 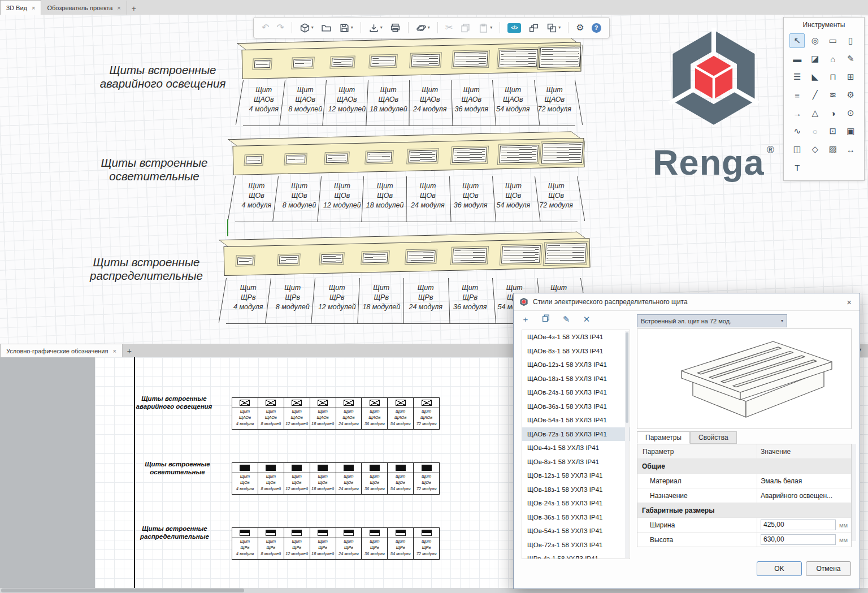 I want to click on tool-icon: →, so click(x=797, y=113).